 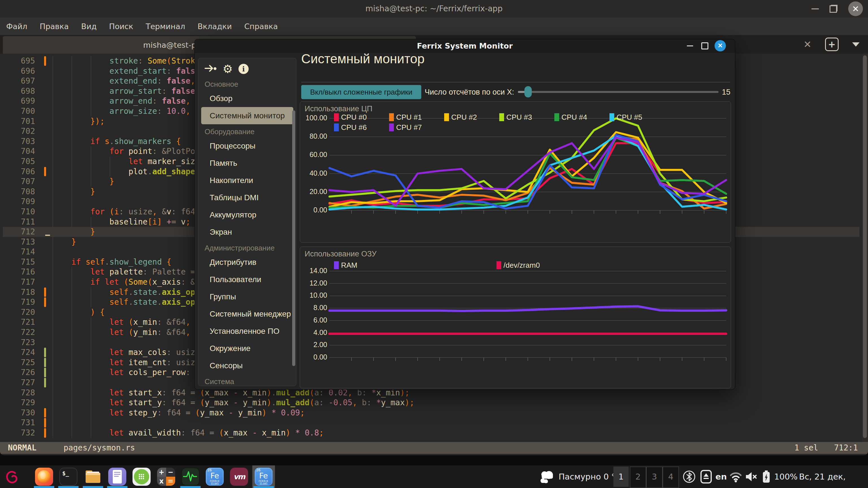 I want to click on line-number: 712, so click(x=19, y=232).